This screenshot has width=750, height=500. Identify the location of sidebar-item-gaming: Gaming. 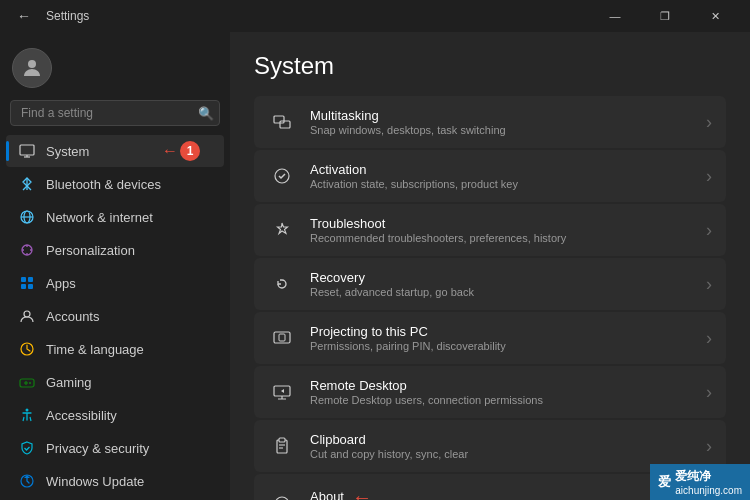
(115, 382).